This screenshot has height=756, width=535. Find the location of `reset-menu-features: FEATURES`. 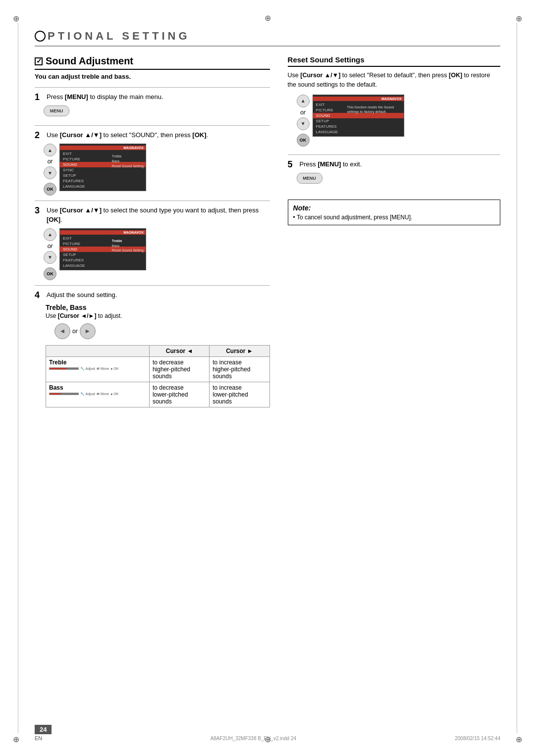

reset-menu-features: FEATURES is located at coordinates (359, 127).